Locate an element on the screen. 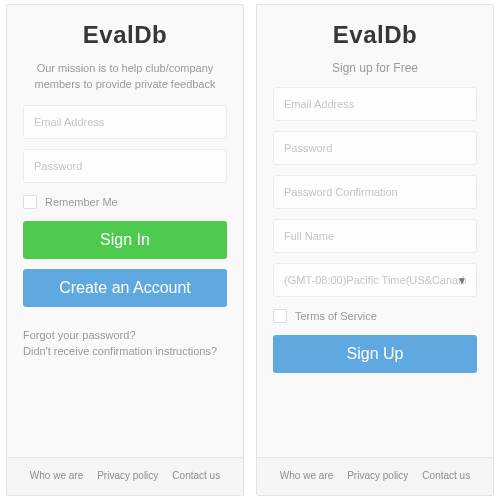 The image size is (500, 500). remember-label: Remember Me is located at coordinates (82, 202).